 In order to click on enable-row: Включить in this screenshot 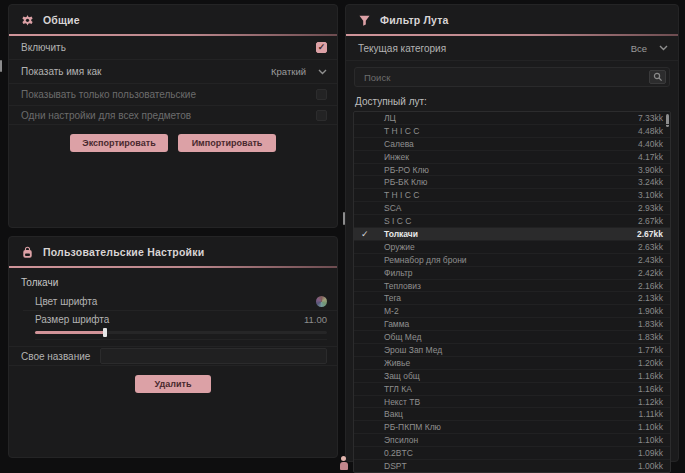, I will do `click(173, 48)`.